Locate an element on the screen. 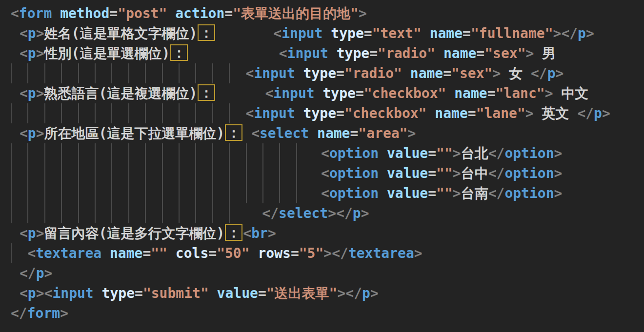  code-line-6: <input type="checkbox" name="lane"> 英文 <… is located at coordinates (322, 113).